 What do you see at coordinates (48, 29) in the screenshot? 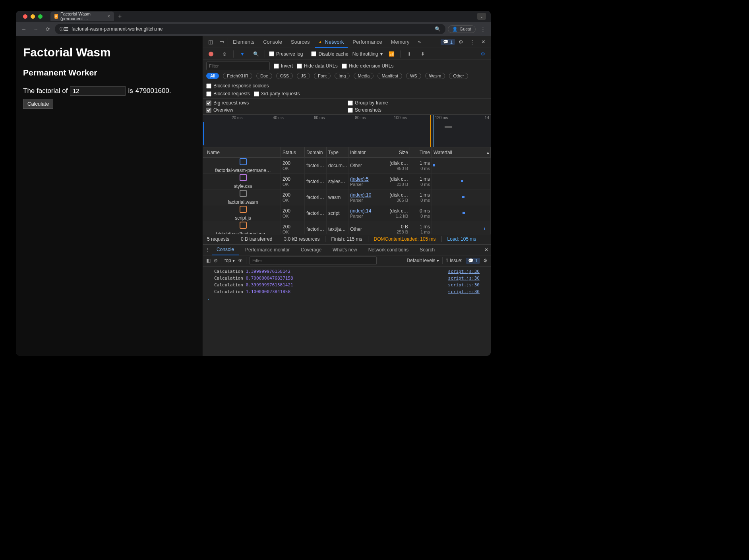
I see `reload-icon: ⟳` at bounding box center [48, 29].